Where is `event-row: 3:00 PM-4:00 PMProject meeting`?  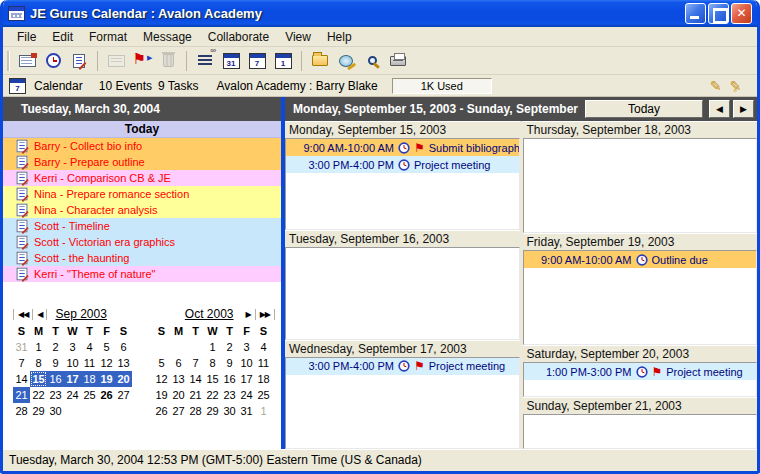 event-row: 3:00 PM-4:00 PMProject meeting is located at coordinates (402, 164).